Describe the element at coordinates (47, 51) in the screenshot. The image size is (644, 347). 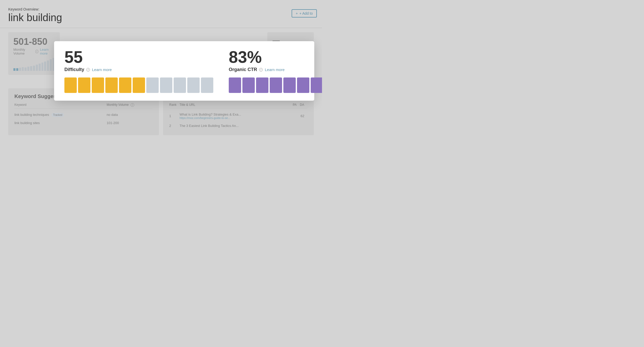
I see `monthly-volume-learn-more: Learn more` at that location.